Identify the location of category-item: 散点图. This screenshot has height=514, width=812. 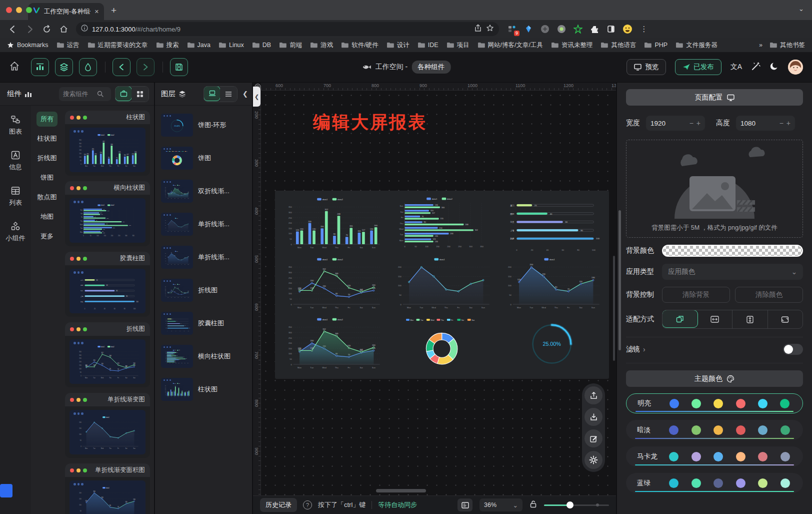
(47, 197).